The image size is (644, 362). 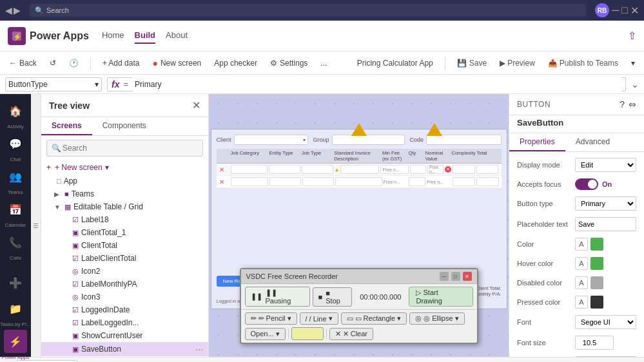 I want to click on props-help-icon: ?, so click(x=622, y=104).